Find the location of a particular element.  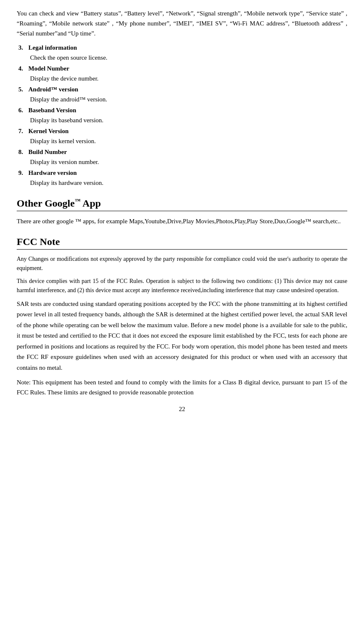

list-title: Hardware version is located at coordinates (188, 173).